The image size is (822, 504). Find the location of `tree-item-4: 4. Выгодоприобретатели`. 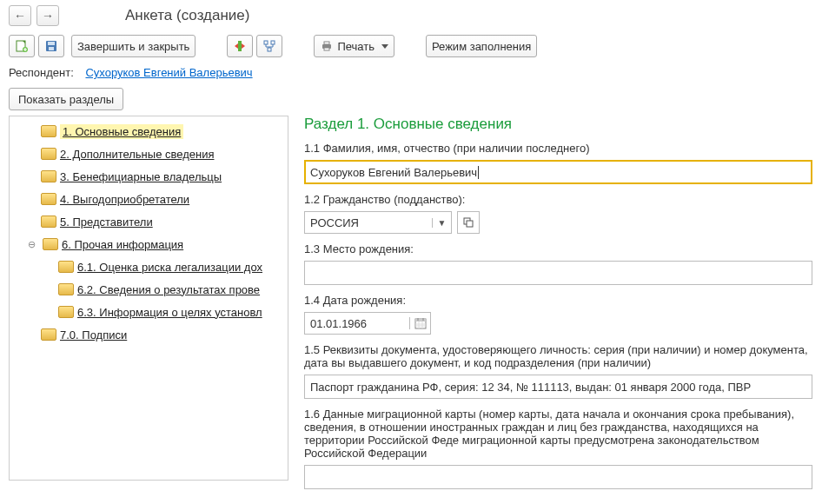

tree-item-4: 4. Выгодоприобретатели is located at coordinates (149, 199).